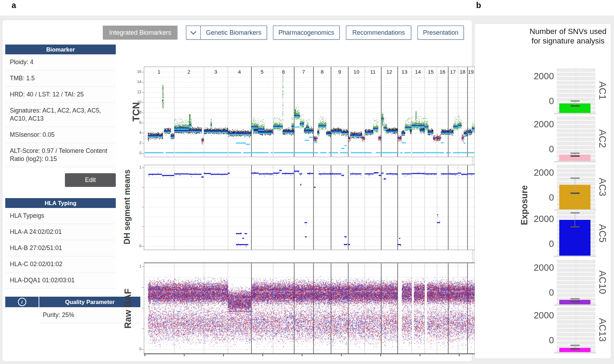 Image resolution: width=614 pixels, height=364 pixels. I want to click on biomarker-row: TMB: 1.5, so click(60, 79).